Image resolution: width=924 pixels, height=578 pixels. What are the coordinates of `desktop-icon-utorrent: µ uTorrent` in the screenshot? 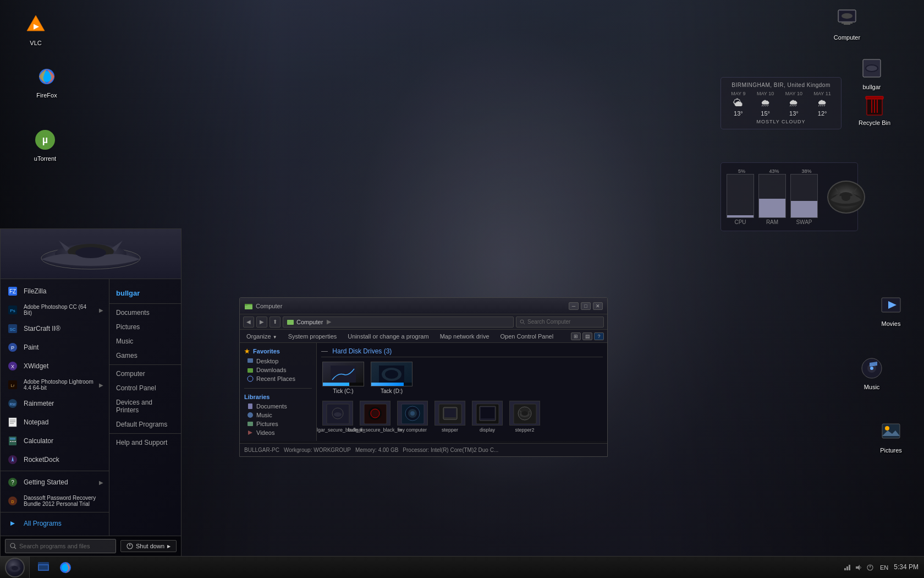 It's located at (45, 144).